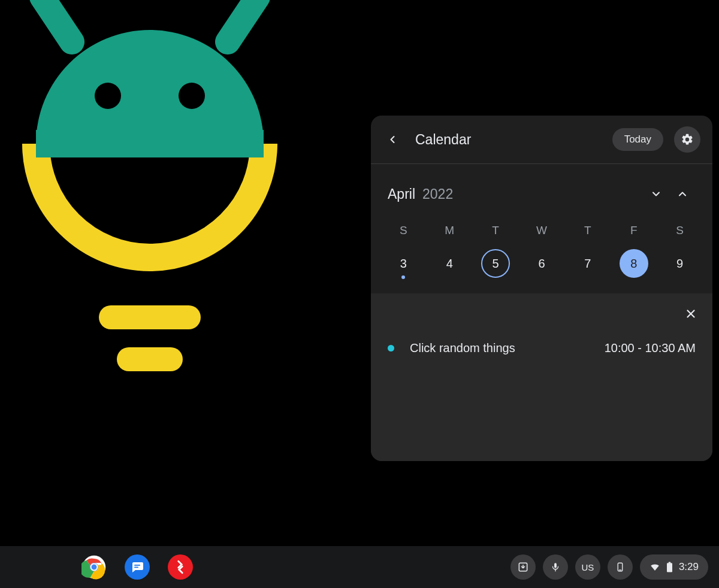 This screenshot has height=588, width=719. I want to click on chevron-down-icon, so click(656, 194).